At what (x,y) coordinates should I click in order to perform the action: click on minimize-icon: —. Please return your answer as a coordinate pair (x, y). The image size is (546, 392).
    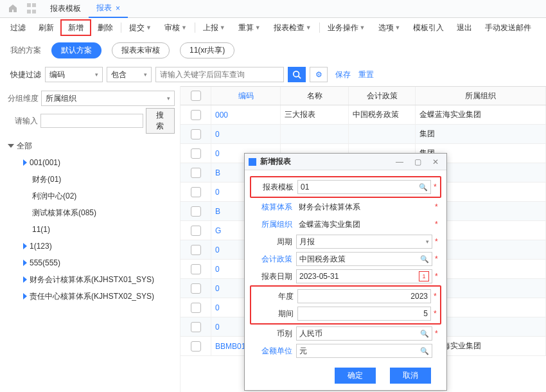
    Looking at the image, I should click on (400, 162).